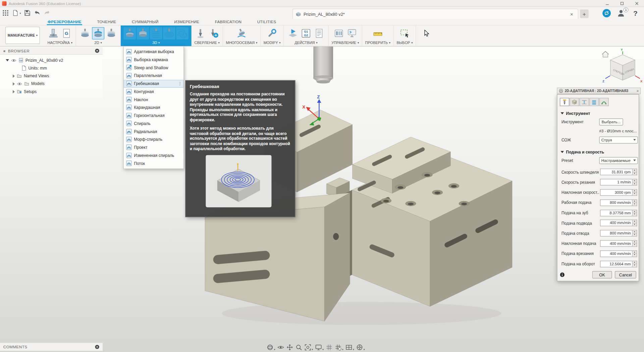  What do you see at coordinates (405, 43) in the screenshot?
I see `ribbon-group-label-9: ВЫБОР▾` at bounding box center [405, 43].